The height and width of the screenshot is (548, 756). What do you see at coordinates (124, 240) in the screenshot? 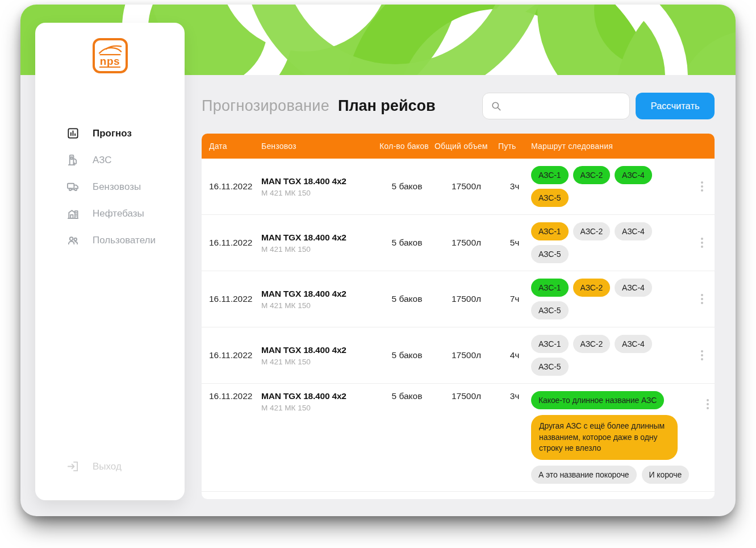
I see `sidebar-item-label: Пользователи` at bounding box center [124, 240].